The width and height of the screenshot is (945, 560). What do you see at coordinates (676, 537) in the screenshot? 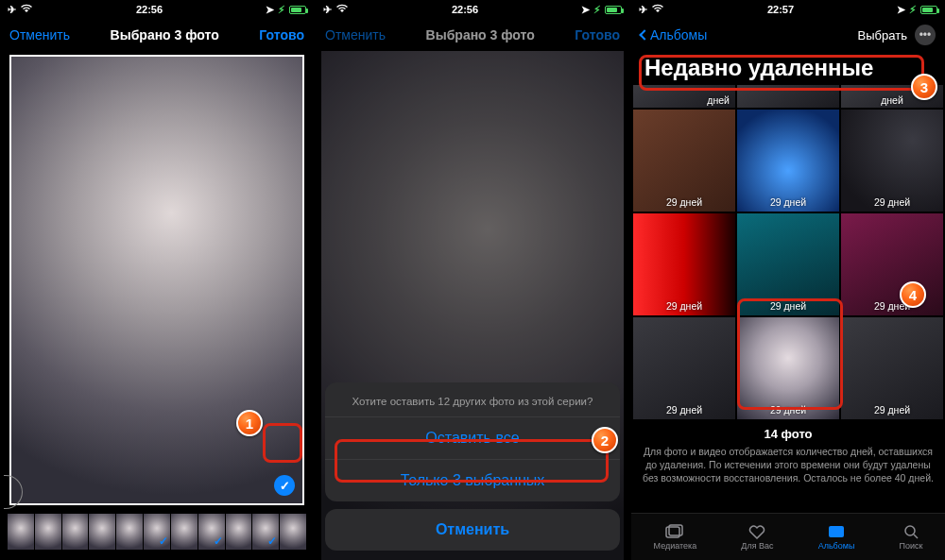
I see `tab-mediateka: Медиатека` at bounding box center [676, 537].